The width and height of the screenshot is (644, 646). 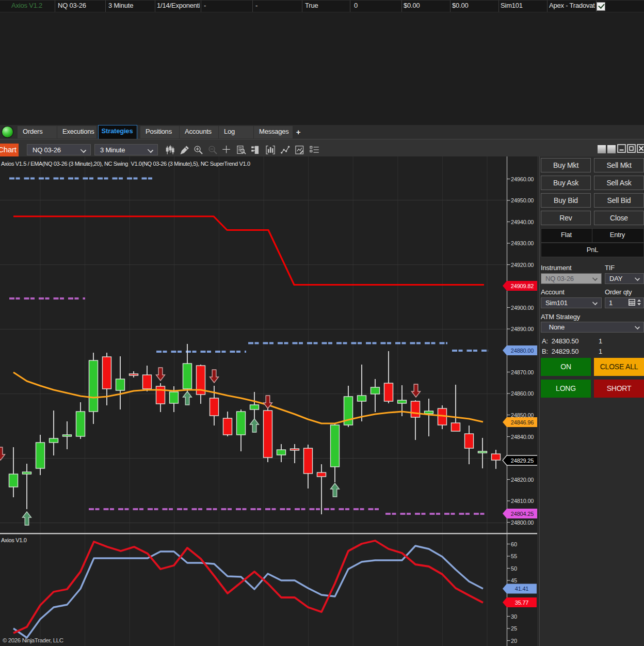 What do you see at coordinates (514, 641) in the screenshot?
I see `svg-text: 20` at bounding box center [514, 641].